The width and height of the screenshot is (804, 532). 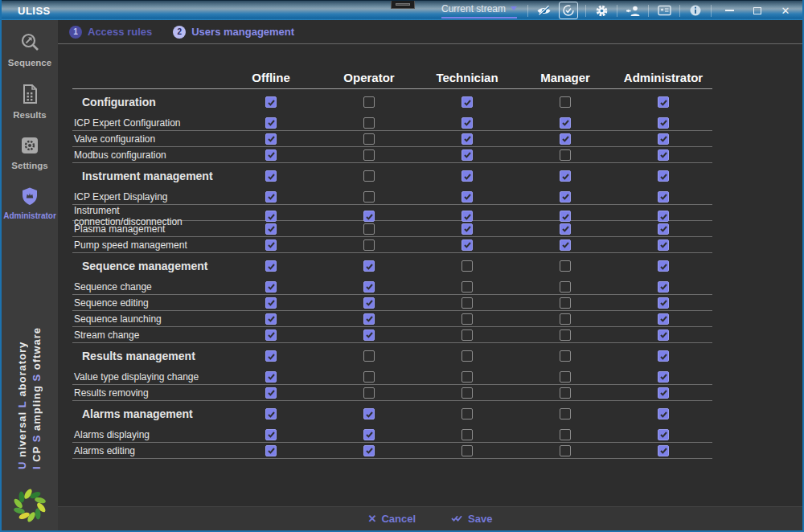 What do you see at coordinates (601, 10) in the screenshot?
I see `settings-gear-icon` at bounding box center [601, 10].